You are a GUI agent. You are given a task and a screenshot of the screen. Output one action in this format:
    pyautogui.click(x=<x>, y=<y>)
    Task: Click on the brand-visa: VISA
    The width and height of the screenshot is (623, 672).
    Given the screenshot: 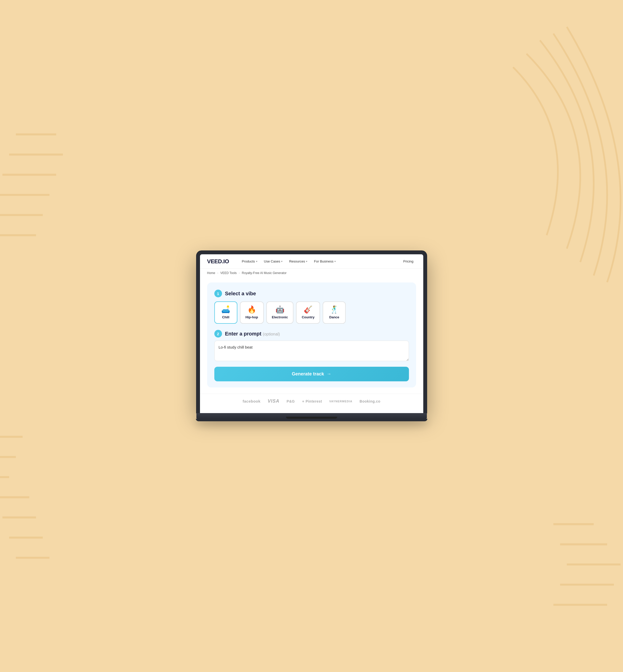 What is the action you would take?
    pyautogui.click(x=274, y=401)
    